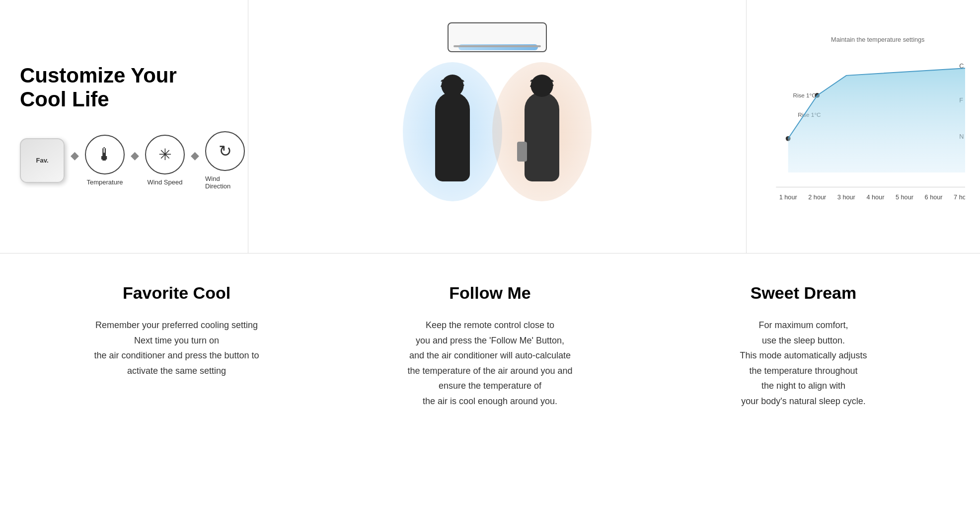  Describe the element at coordinates (863, 126) in the screenshot. I see `panel-right: Maintain the temperature settings Rise 1…` at that location.